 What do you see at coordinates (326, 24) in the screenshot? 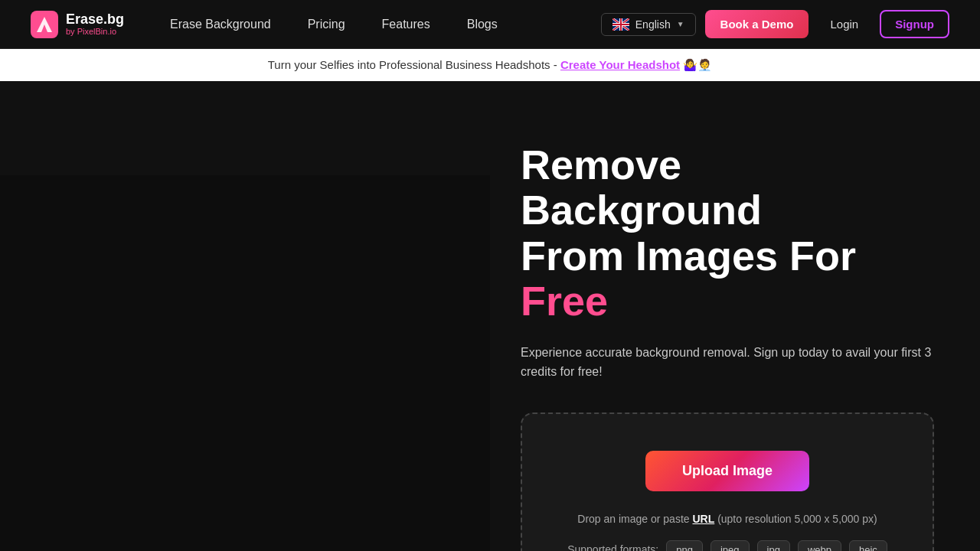
I see `nav-link-pricing: Pricing` at bounding box center [326, 24].